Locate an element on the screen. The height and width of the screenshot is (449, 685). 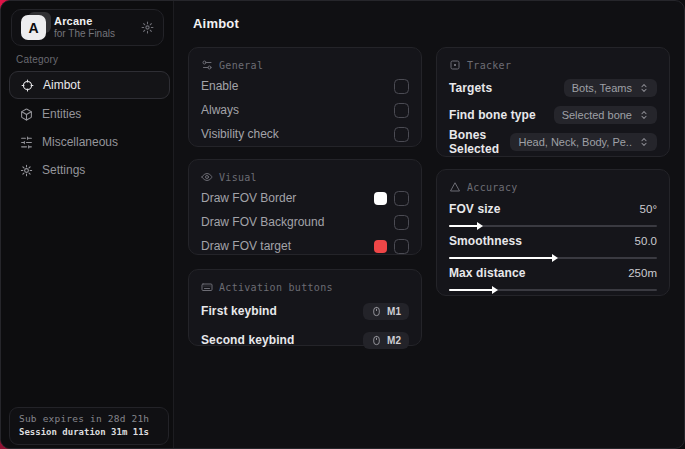
draw-fov-background-label: Draw FOV Background is located at coordinates (262, 222).